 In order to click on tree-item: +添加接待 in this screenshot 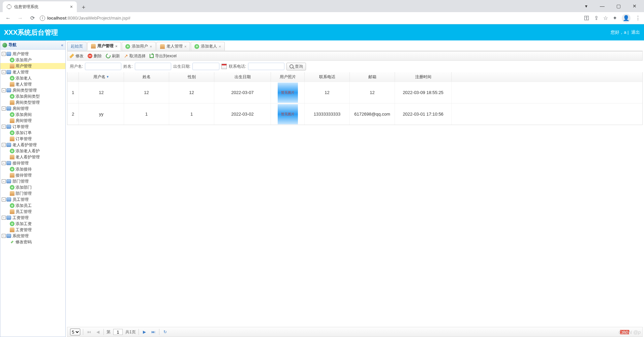, I will do `click(33, 169)`.